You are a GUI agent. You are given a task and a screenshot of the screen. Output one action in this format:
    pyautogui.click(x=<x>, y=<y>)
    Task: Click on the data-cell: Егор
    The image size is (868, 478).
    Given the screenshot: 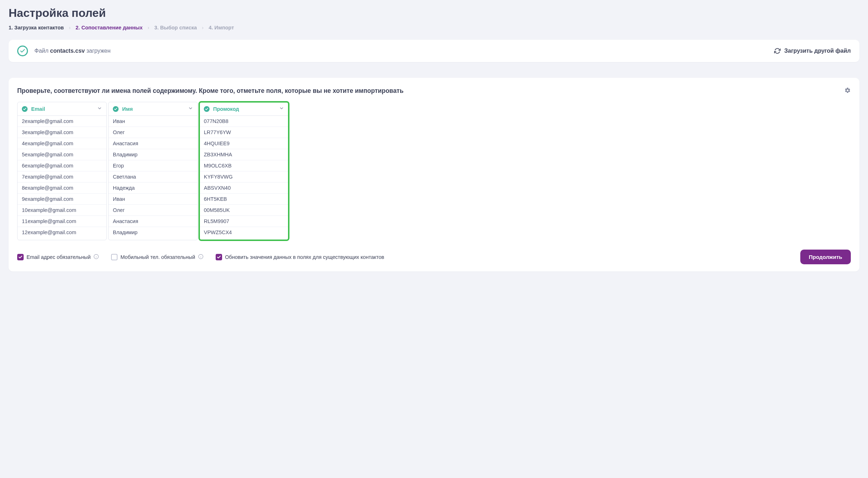 What is the action you would take?
    pyautogui.click(x=153, y=166)
    